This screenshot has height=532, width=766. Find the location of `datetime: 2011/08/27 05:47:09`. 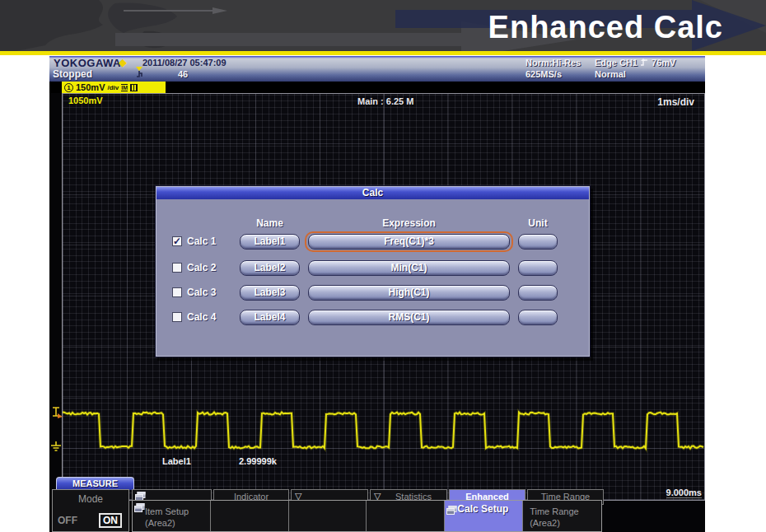

datetime: 2011/08/27 05:47:09 is located at coordinates (184, 63).